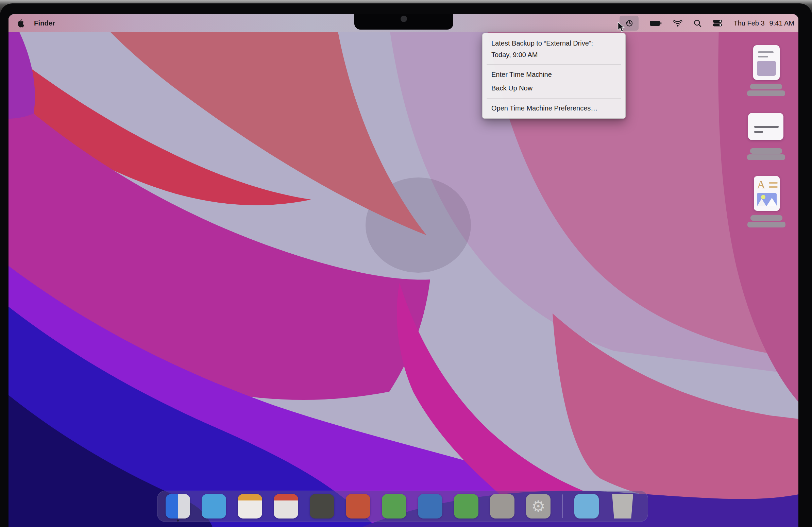 This screenshot has width=812, height=527. Describe the element at coordinates (403, 506) in the screenshot. I see `dock: ⚙` at that location.